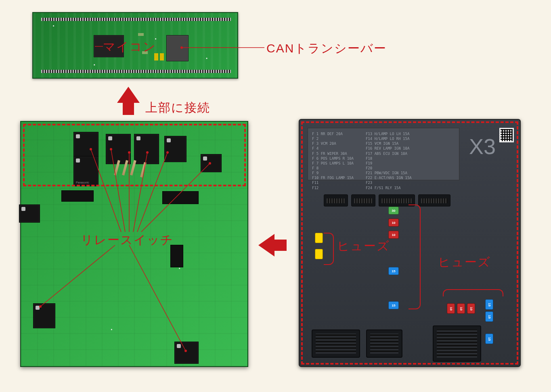  Describe the element at coordinates (128, 95) in the screenshot. I see `arrow-up-icon` at that location.